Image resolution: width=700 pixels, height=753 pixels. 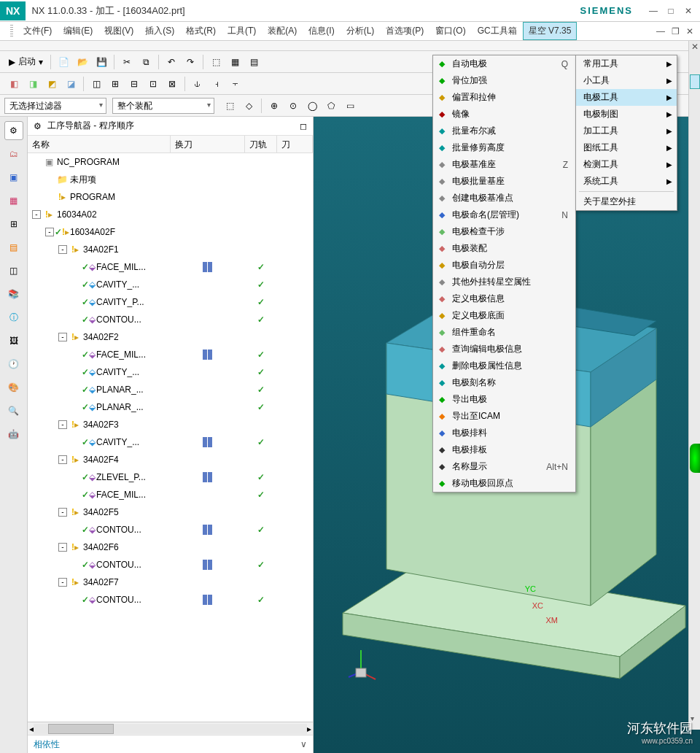 What do you see at coordinates (626, 114) in the screenshot?
I see `dd-electrode-drawing: 电极制图▶` at bounding box center [626, 114].